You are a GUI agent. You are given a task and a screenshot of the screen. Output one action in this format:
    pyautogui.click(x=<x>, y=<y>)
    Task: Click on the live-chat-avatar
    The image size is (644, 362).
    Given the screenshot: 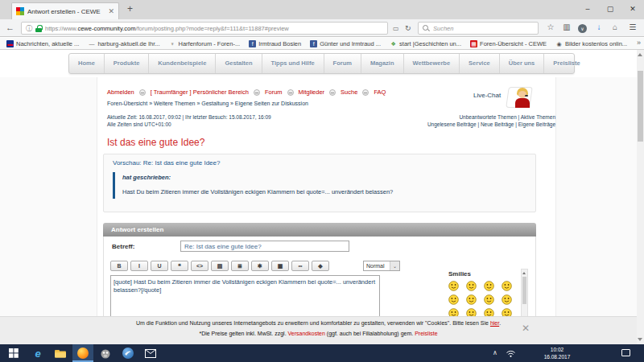 What is the action you would take?
    pyautogui.click(x=521, y=97)
    